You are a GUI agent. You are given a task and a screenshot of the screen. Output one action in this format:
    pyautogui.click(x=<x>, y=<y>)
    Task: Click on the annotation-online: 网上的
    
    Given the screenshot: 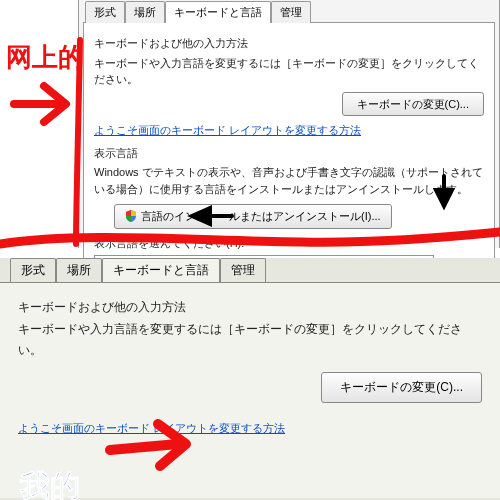 What is the action you would take?
    pyautogui.click(x=45, y=58)
    